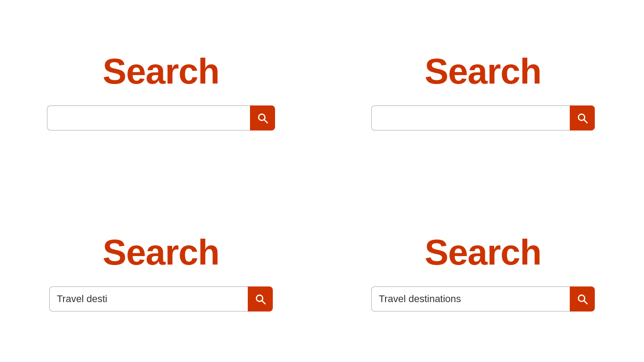  Describe the element at coordinates (483, 299) in the screenshot. I see `search-bar-bottom-right` at that location.